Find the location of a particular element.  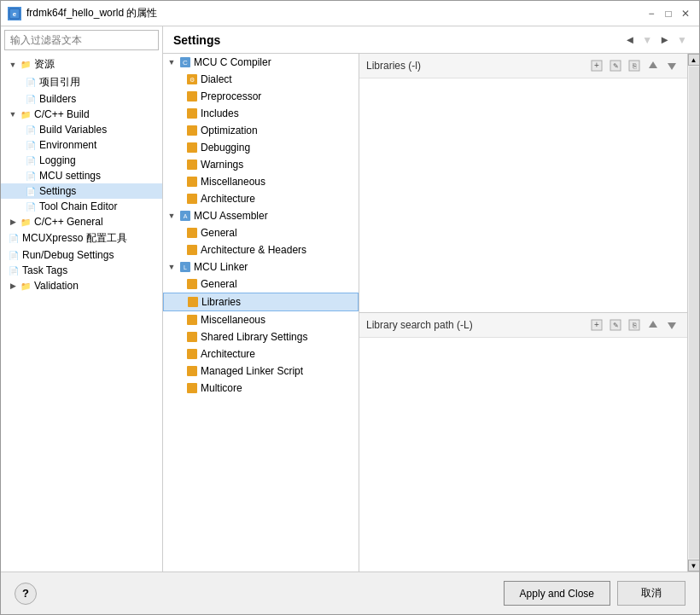

tree-node-includes: Includes is located at coordinates (261, 113).